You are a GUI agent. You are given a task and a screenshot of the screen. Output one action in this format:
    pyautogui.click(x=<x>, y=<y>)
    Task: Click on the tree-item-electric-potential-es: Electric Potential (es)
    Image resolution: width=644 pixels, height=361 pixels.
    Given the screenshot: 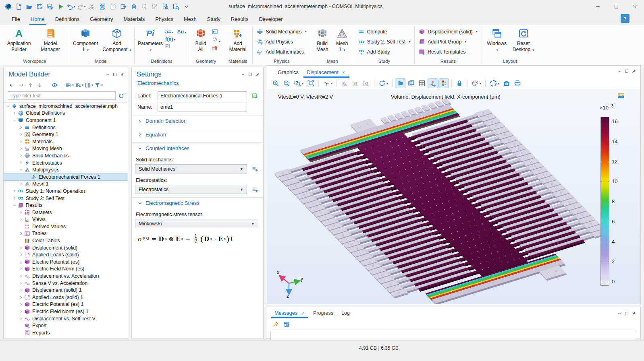 What is the action you would take?
    pyautogui.click(x=66, y=262)
    